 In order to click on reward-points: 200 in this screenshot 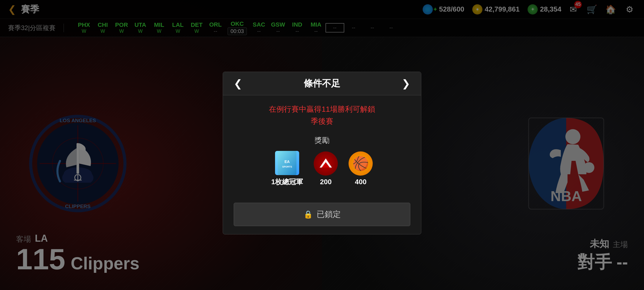, I will do `click(326, 169)`.